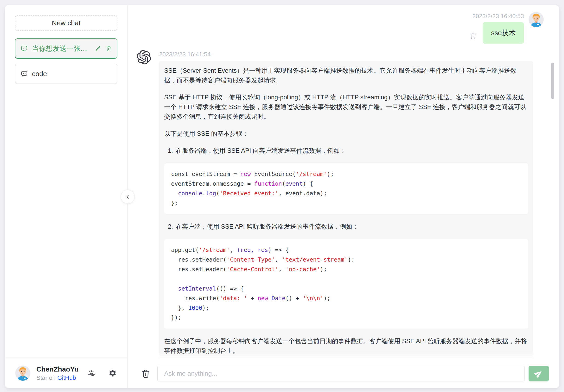  What do you see at coordinates (128, 197) in the screenshot?
I see `chevron-left-icon` at bounding box center [128, 197].